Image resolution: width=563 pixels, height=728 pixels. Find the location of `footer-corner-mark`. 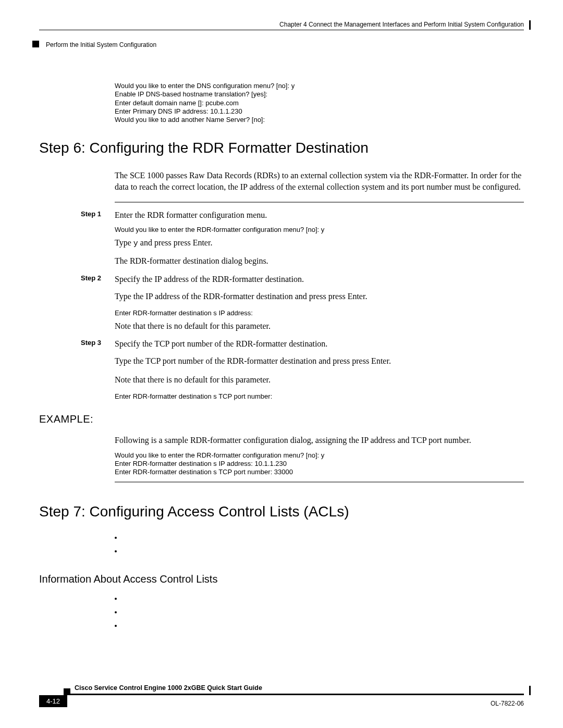

footer-corner-mark is located at coordinates (530, 690).